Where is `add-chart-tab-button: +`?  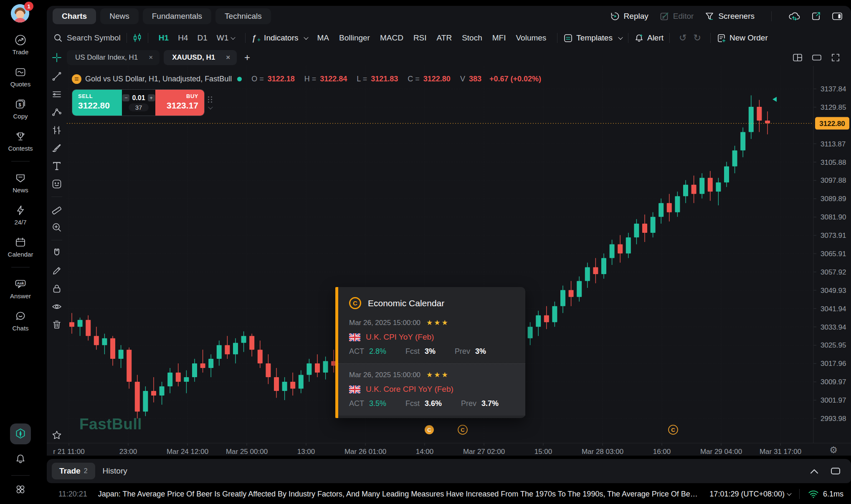
add-chart-tab-button: + is located at coordinates (247, 58).